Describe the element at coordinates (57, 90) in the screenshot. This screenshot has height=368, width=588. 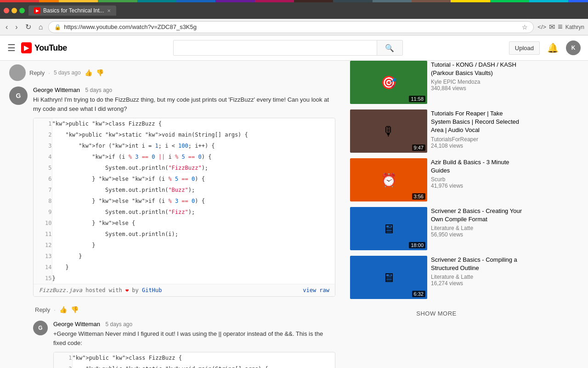
I see `comment-1-author: George Witteman` at that location.